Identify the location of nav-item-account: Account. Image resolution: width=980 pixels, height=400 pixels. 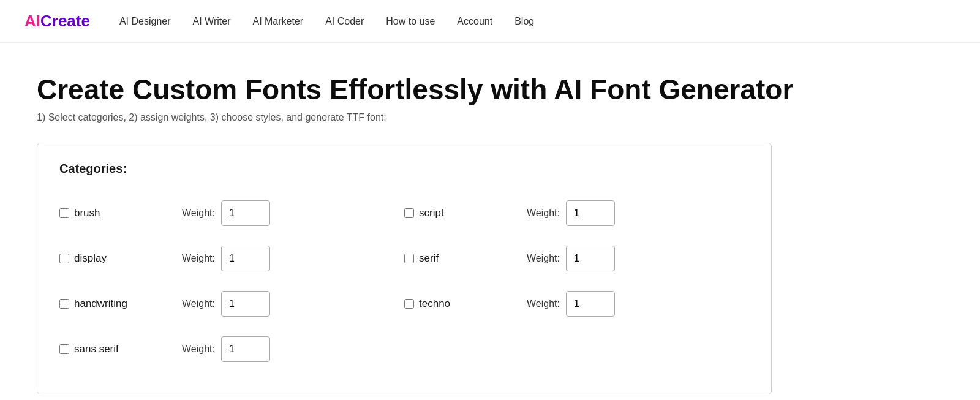
(475, 21).